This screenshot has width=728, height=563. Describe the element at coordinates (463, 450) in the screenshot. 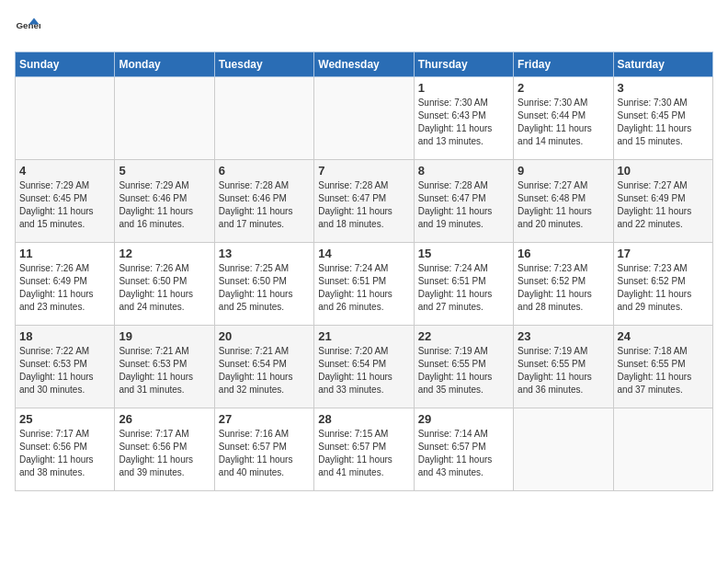

I see `calendar-cell: 29Sunrise: 7:14 AM Sunset: 6:57 PM Dayli…` at that location.